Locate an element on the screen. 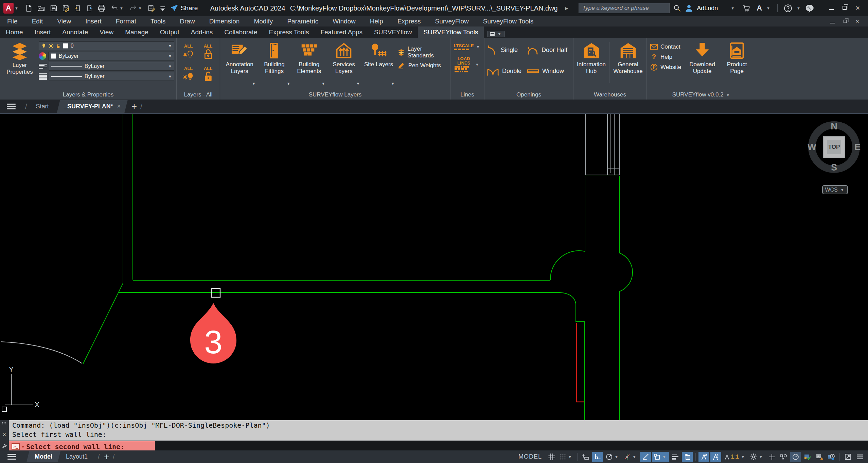 Image resolution: width=868 pixels, height=463 pixels. panel-label: Layers - All is located at coordinates (198, 95).